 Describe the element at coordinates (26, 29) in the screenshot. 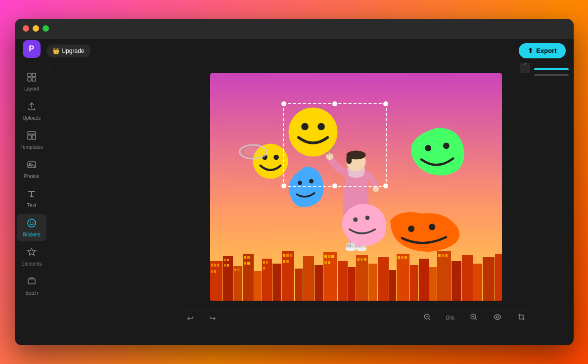

I see `close-dot` at that location.